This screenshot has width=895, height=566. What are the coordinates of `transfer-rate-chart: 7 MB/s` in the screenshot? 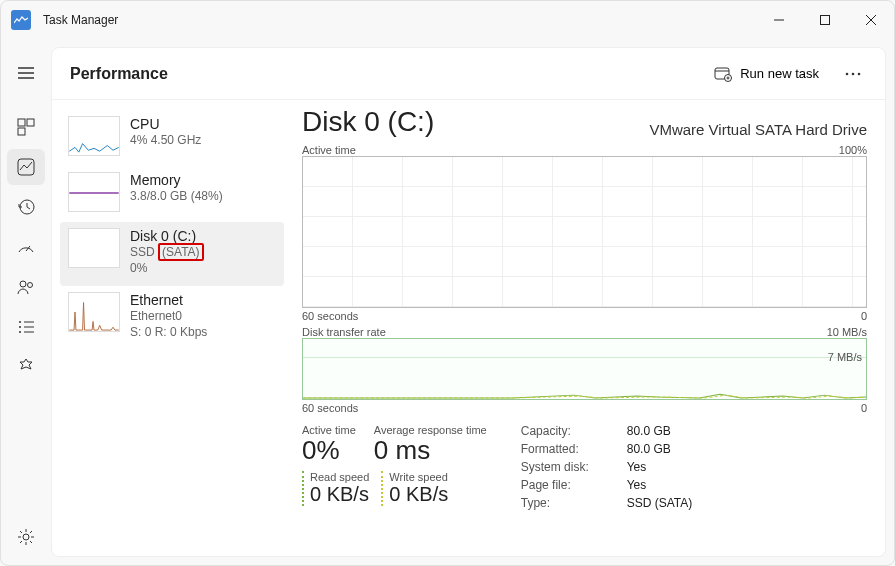 It's located at (584, 369).